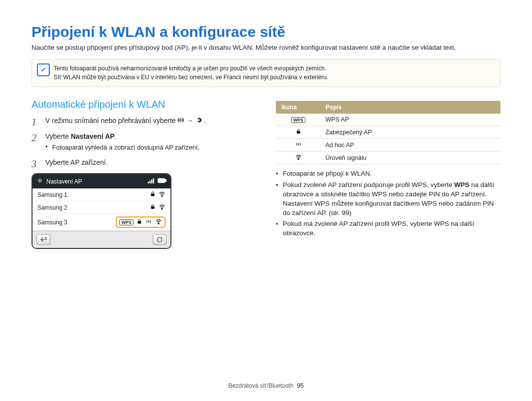 This screenshot has width=532, height=401. Describe the element at coordinates (368, 185) in the screenshot. I see `right-bullet-2-pre: Pokud zvolené AP zařízení podporuje prof…` at that location.